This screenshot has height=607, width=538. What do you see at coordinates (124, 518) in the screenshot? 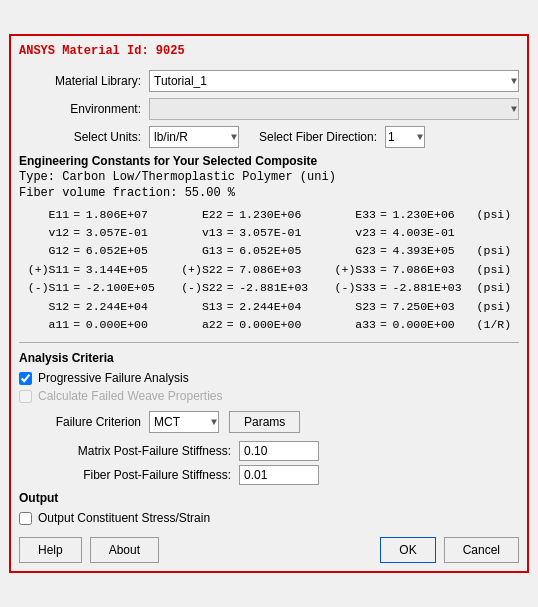
I see `output-constituent-label: Output Constituent Stress/Strain` at bounding box center [124, 518].